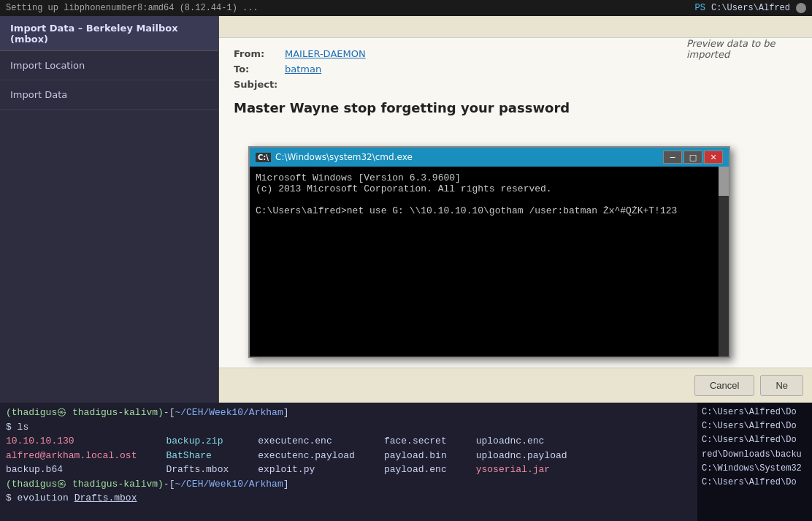  I want to click on terminal-col4: face.secret payload.bin payload.enc, so click(415, 456).